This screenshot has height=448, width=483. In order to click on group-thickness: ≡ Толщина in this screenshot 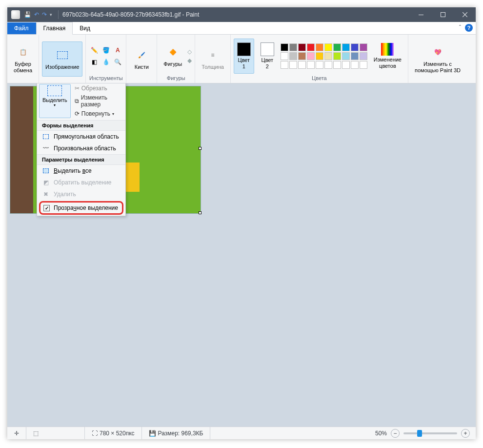, I will do `click(213, 59)`.